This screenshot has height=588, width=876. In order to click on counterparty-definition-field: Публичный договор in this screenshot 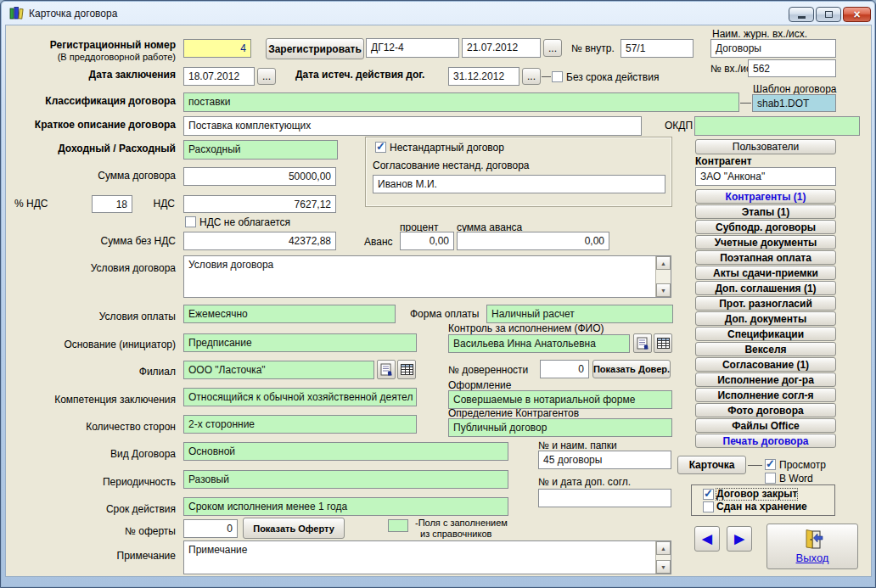, I will do `click(560, 428)`.